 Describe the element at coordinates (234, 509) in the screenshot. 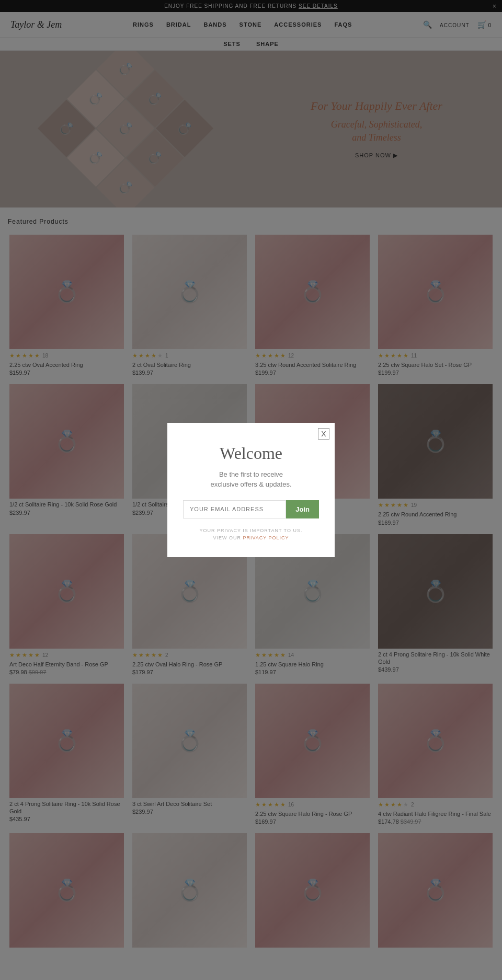

I see `email-input` at that location.